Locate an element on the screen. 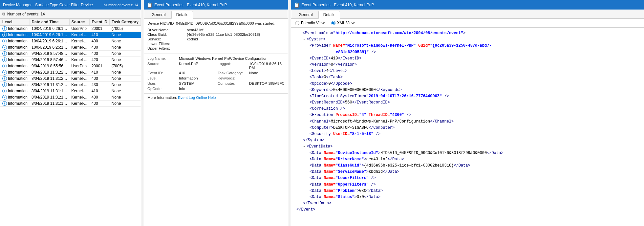 The width and height of the screenshot is (644, 226). cell-datetime: 8/04/2019 11:31:15 AM is located at coordinates (49, 104).